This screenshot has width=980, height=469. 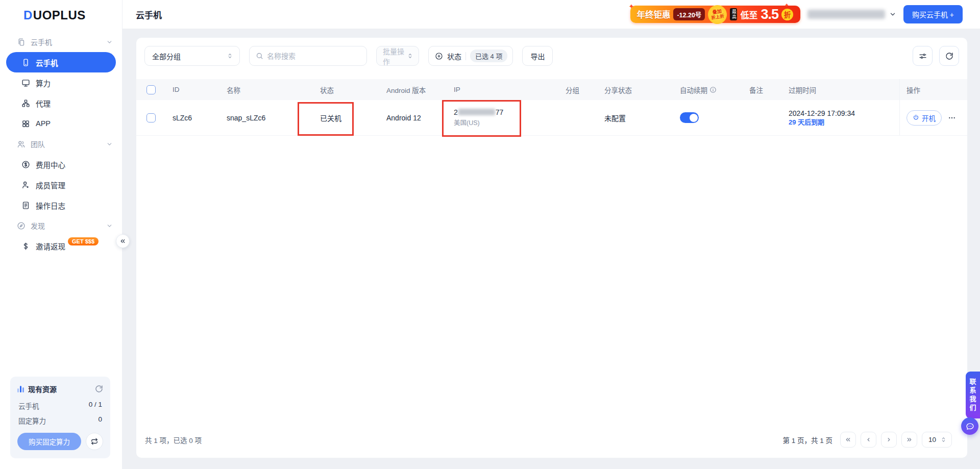 What do you see at coordinates (916, 117) in the screenshot?
I see `power-icon` at bounding box center [916, 117].